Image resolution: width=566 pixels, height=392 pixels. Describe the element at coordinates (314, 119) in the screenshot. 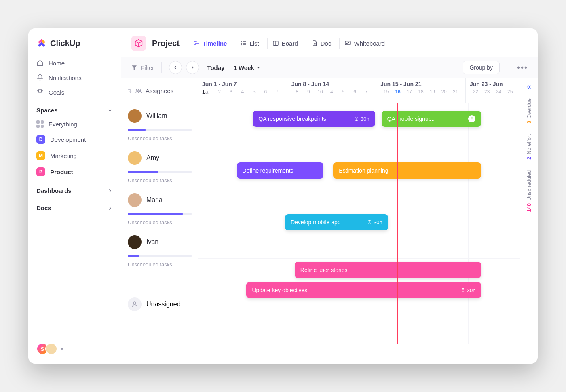

I see `task-bar: QA responsive breakpoints 30h` at that location.